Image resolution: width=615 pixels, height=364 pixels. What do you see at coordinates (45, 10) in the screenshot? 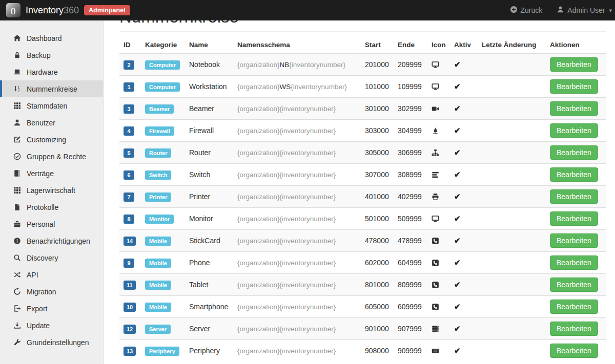
I see `brand-name: Inventory` at bounding box center [45, 10].